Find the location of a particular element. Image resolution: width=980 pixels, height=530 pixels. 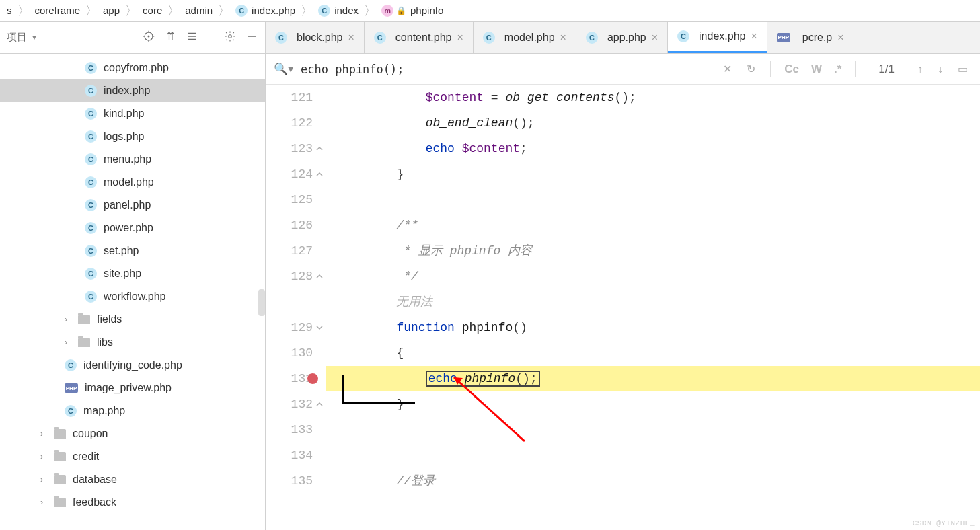

next-match-icon: ↓ is located at coordinates (940, 69).